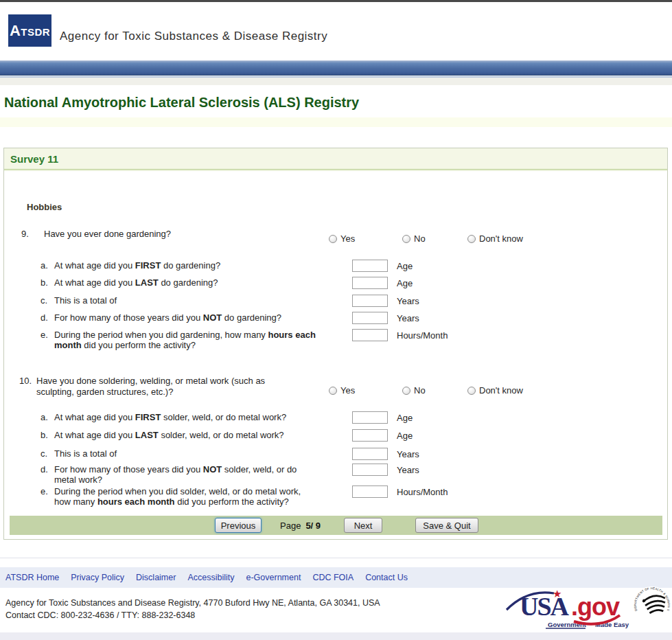  What do you see at coordinates (588, 625) in the screenshot?
I see `usagov-tagline: Government Made Easy` at bounding box center [588, 625].